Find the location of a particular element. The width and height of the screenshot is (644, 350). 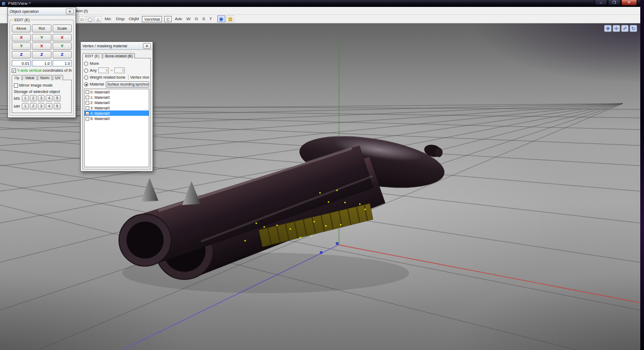

scale-step-input is located at coordinates (62, 63).